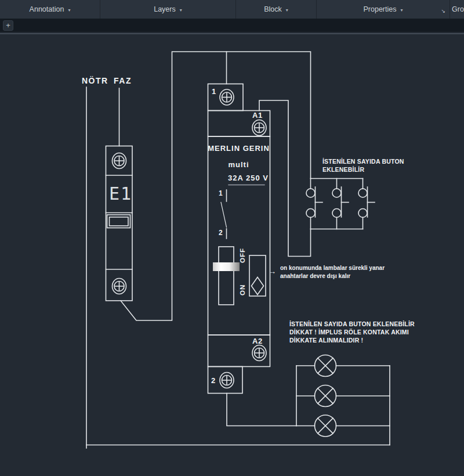  What do you see at coordinates (232, 26) in the screenshot?
I see `file-tab-strip: +` at bounding box center [232, 26].